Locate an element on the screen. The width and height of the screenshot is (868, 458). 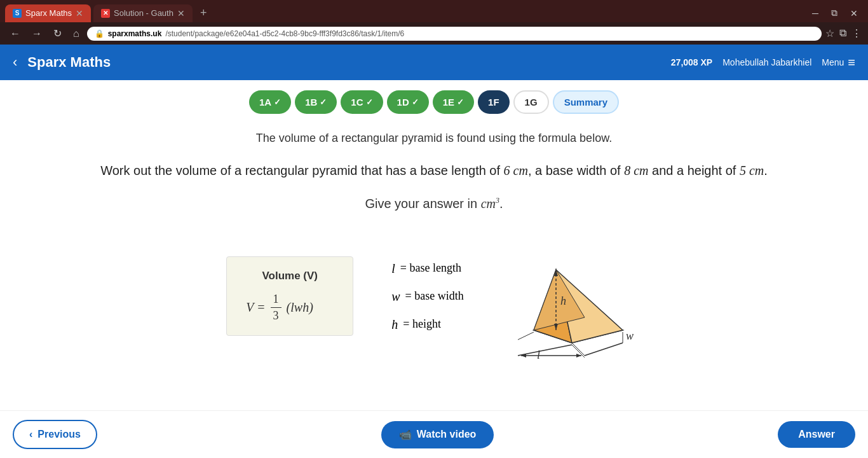
browser-chrome: S Sparx Maths ✕ ✕ Solution - Gauth ✕ + ─… is located at coordinates (434, 22).